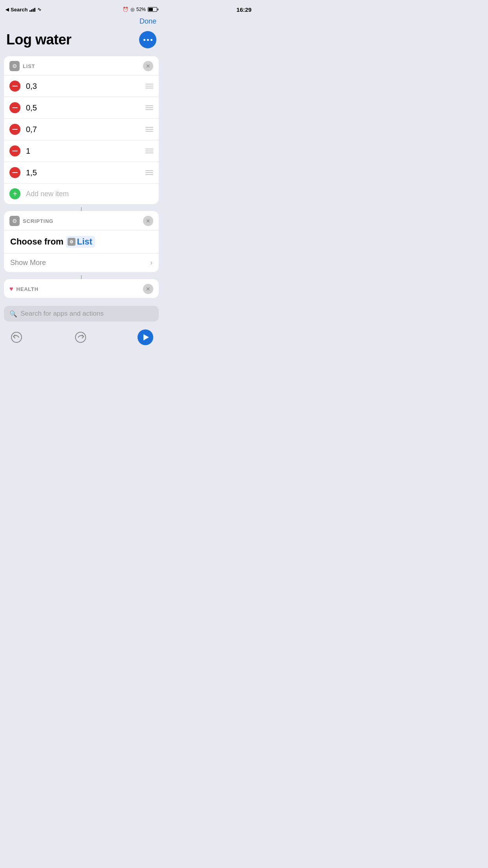  Describe the element at coordinates (148, 289) in the screenshot. I see `health-close-button: ✕` at that location.